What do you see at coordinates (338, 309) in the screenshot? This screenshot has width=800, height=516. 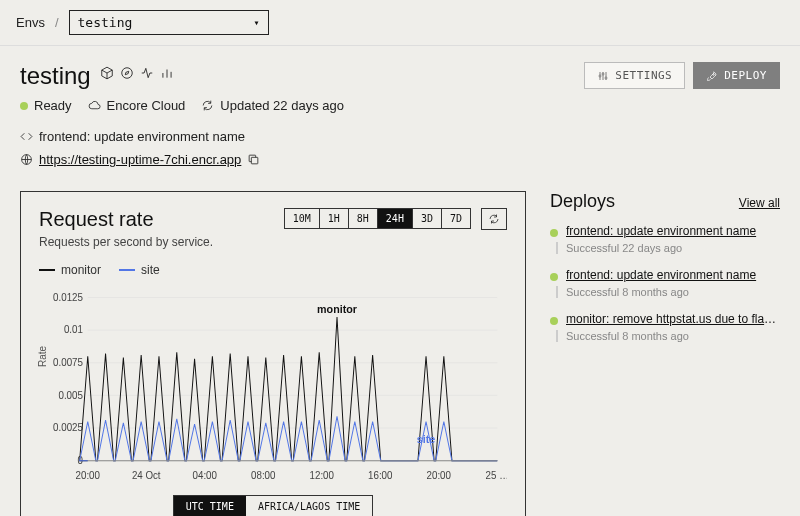 I see `svg-text: monitor` at bounding box center [338, 309].